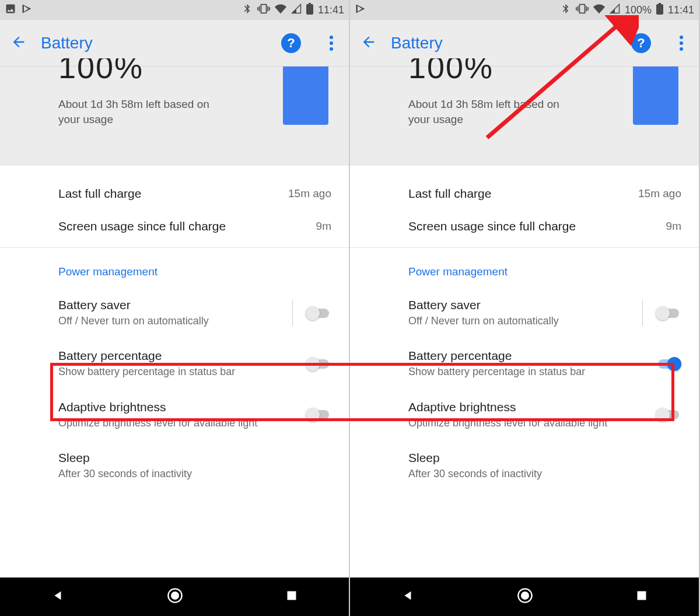 The width and height of the screenshot is (700, 616). What do you see at coordinates (638, 10) in the screenshot?
I see `battery-percent-text: 100%` at bounding box center [638, 10].